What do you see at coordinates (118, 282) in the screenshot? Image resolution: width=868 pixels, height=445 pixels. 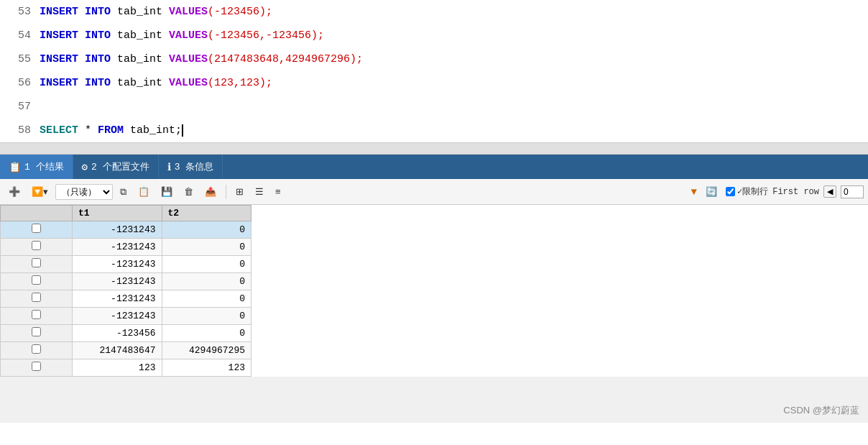 I see `cell-t1-3: -1231243` at bounding box center [118, 282].